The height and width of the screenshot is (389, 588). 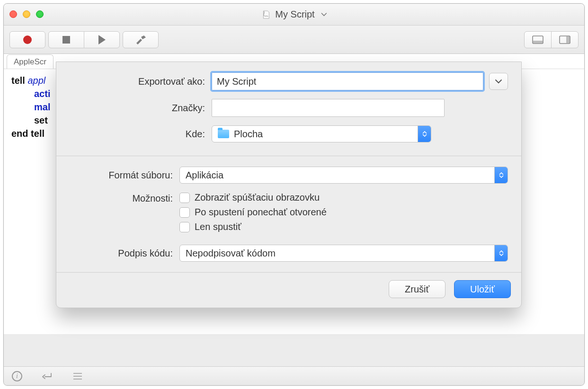 I want to click on code-sign-popup: Nepodpisovať kódom, so click(x=344, y=253).